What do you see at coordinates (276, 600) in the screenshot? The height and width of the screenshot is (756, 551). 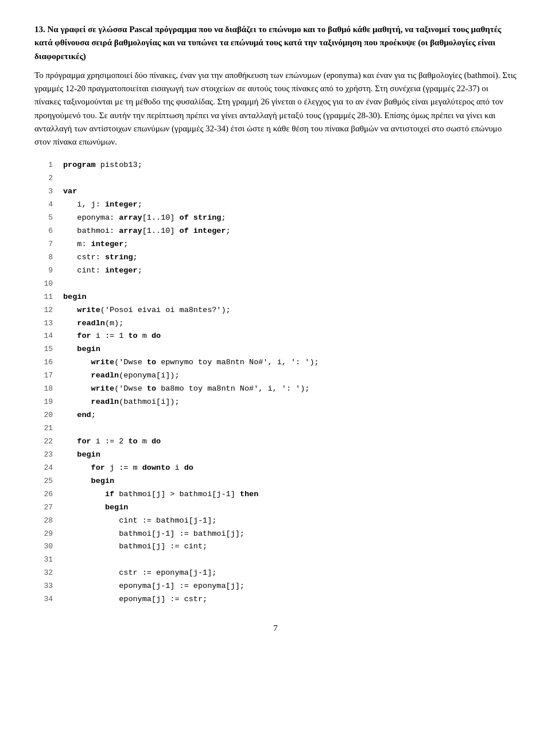 I see `code-line: 34 eponyma[j] := cstr;` at bounding box center [276, 600].